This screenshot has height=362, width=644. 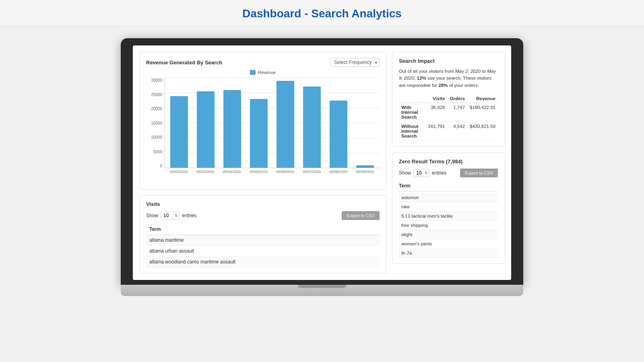 I want to click on list-item: women's pants, so click(x=448, y=244).